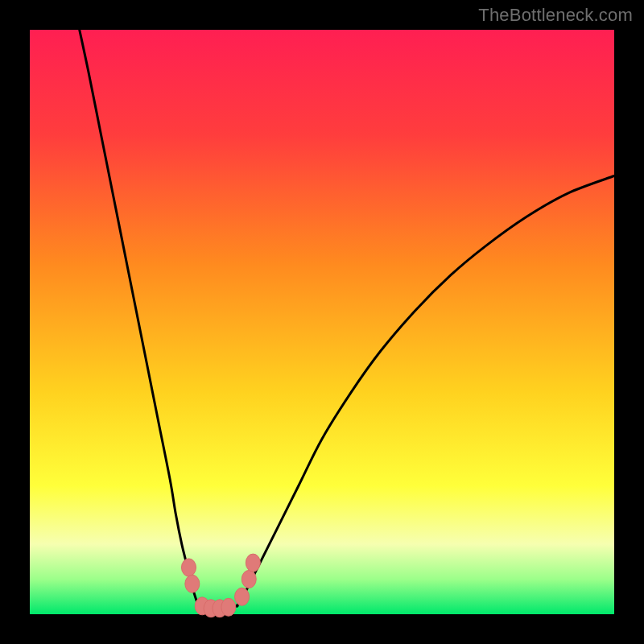 The image size is (644, 644). What do you see at coordinates (221, 586) in the screenshot?
I see `marker-group` at bounding box center [221, 586].